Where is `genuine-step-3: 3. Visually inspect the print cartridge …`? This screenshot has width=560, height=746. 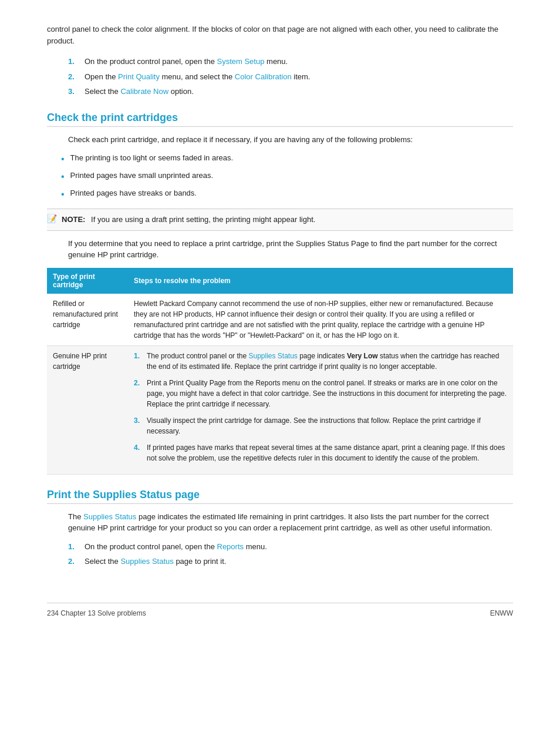
genuine-step-3: 3. Visually inspect the print cartridge … is located at coordinates (321, 426).